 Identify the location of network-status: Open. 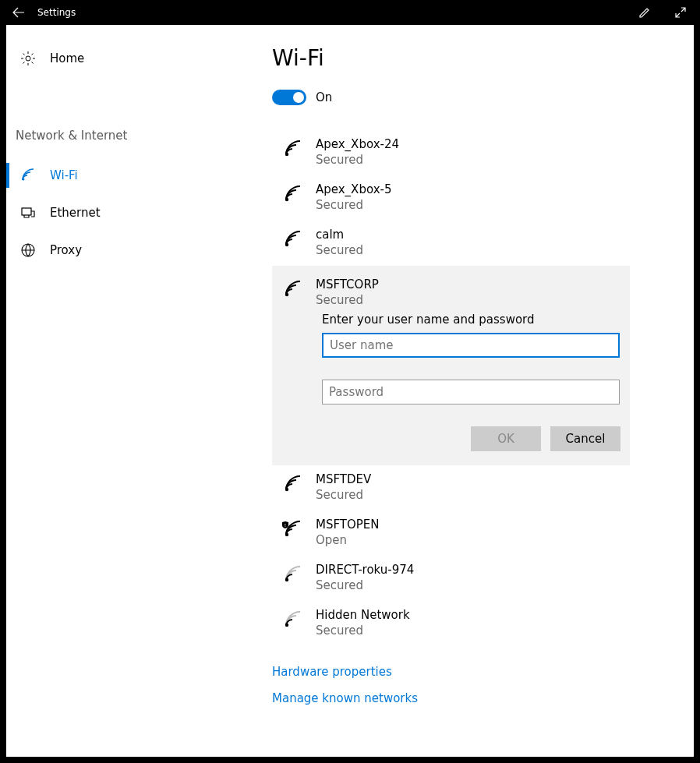
(348, 540).